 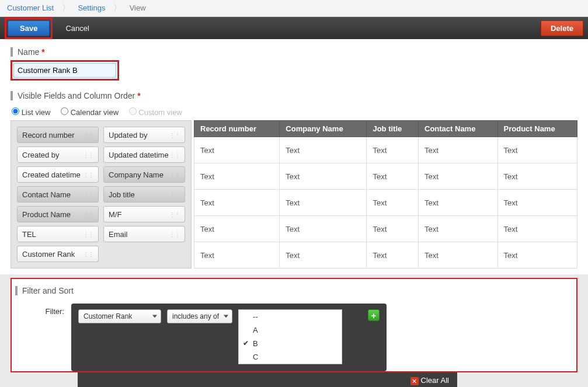 What do you see at coordinates (229, 337) in the screenshot?
I see `filter-body: Customer Rank includes any of --A✔BC +` at bounding box center [229, 337].